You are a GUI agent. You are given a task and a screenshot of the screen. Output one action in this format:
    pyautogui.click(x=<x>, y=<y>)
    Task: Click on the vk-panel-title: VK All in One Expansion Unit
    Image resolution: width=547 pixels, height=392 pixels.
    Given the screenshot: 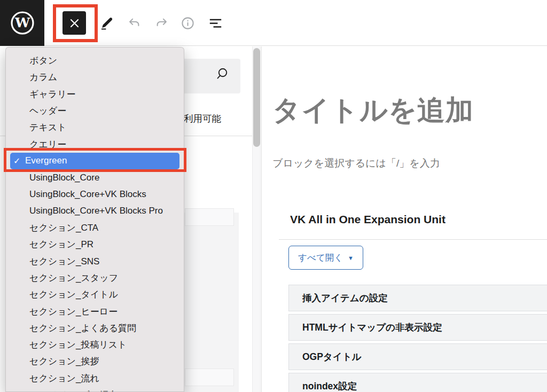 What is the action you would take?
    pyautogui.click(x=368, y=219)
    